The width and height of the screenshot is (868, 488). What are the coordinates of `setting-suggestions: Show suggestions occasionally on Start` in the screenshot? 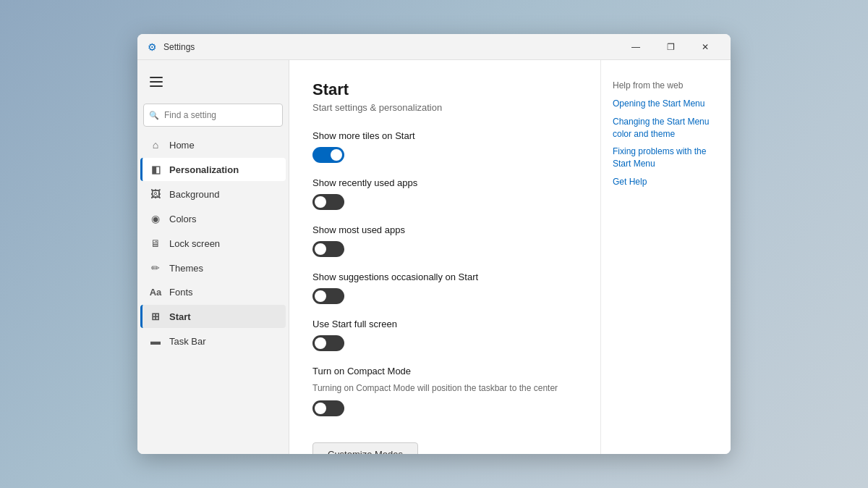 It's located at (445, 288).